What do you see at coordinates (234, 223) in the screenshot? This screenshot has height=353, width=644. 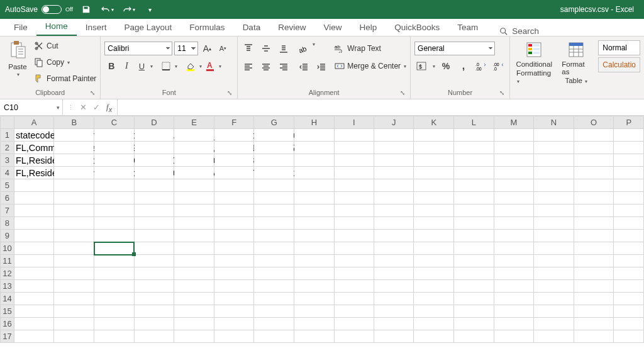 I see `cell-F8` at bounding box center [234, 223].